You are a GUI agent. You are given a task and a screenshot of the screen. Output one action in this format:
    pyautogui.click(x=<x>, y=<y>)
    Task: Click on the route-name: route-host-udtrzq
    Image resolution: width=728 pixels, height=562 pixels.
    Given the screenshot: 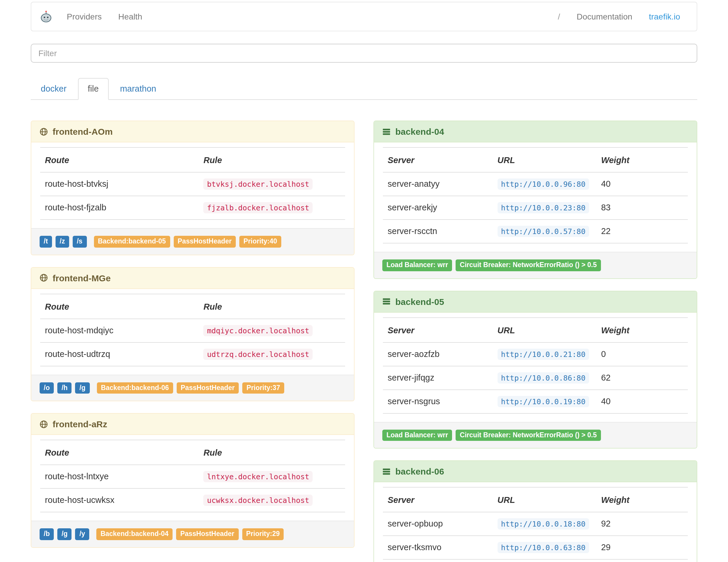 What is the action you would take?
    pyautogui.click(x=120, y=354)
    